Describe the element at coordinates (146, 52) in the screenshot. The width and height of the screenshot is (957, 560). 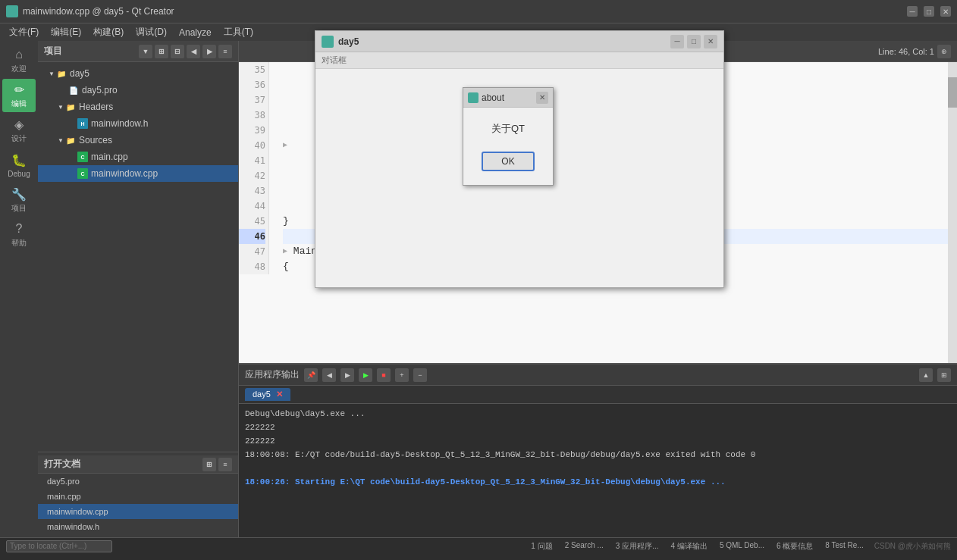
I see `panel-filter-btn: ▼` at that location.